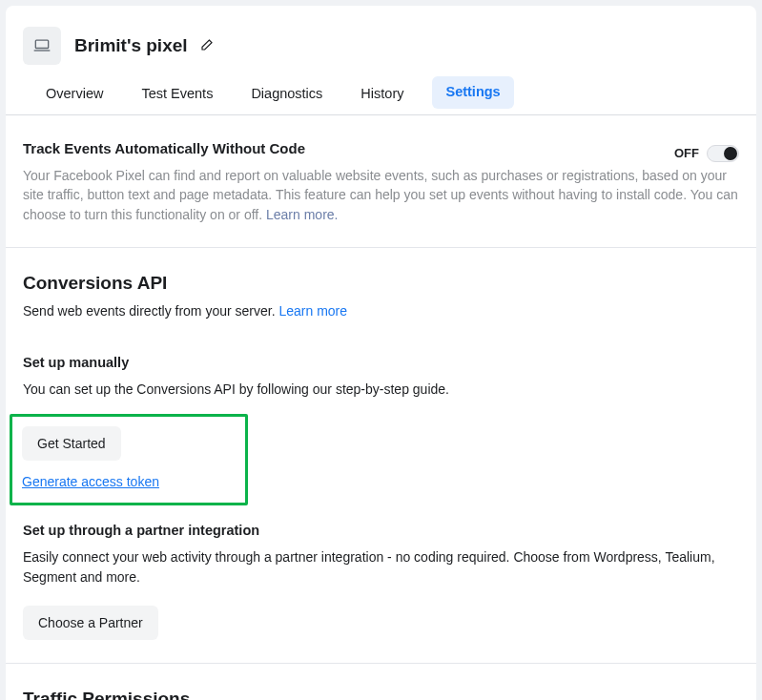 The height and width of the screenshot is (700, 762). I want to click on tab-settings: Settings, so click(473, 93).